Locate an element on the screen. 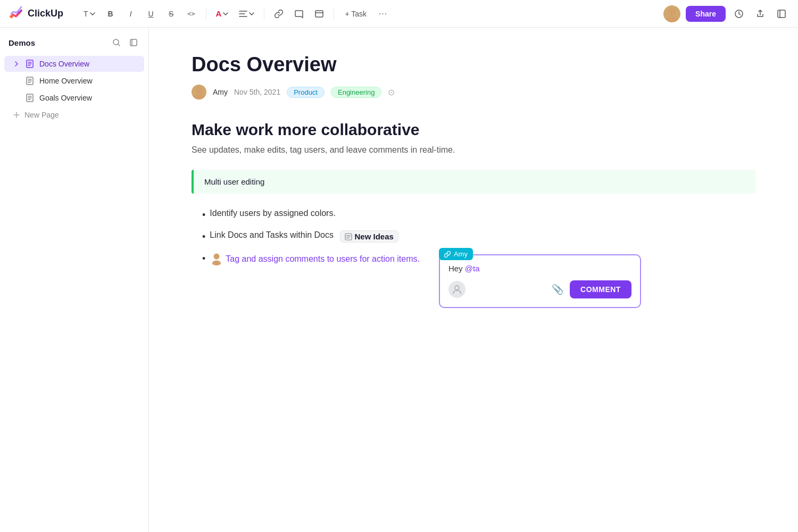 The image size is (798, 532). more-label: ··· is located at coordinates (383, 14).